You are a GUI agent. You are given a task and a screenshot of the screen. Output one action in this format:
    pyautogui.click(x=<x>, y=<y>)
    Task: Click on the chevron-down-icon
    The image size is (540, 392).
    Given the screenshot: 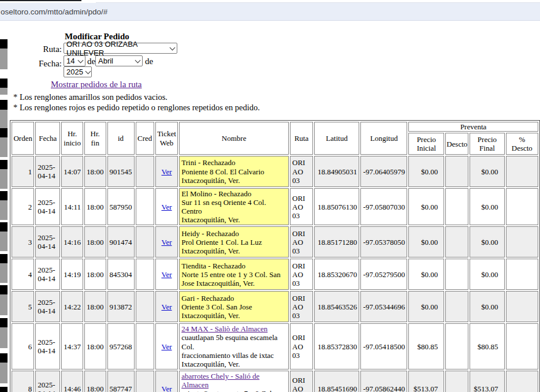 What is the action you would take?
    pyautogui.click(x=138, y=60)
    